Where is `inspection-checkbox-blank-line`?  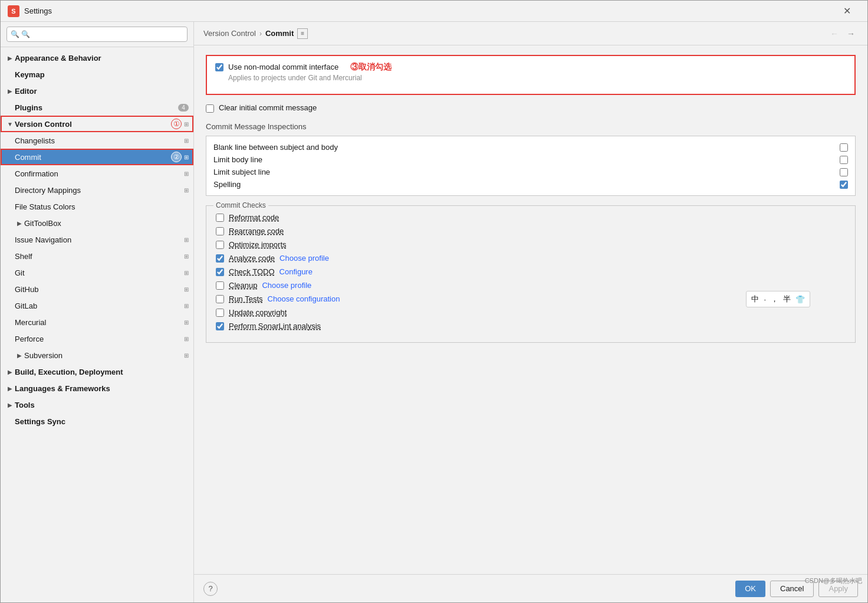
inspection-checkbox-blank-line is located at coordinates (844, 148).